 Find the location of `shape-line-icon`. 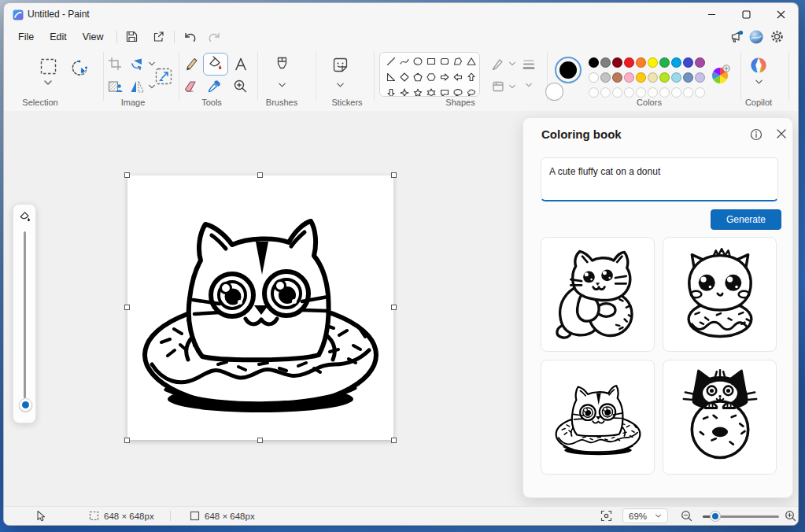

shape-line-icon is located at coordinates (391, 61).